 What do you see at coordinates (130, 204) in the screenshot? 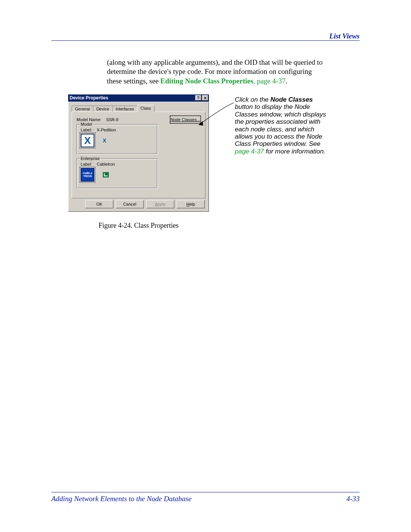
I see `cancel-button: Cancel` at bounding box center [130, 204].